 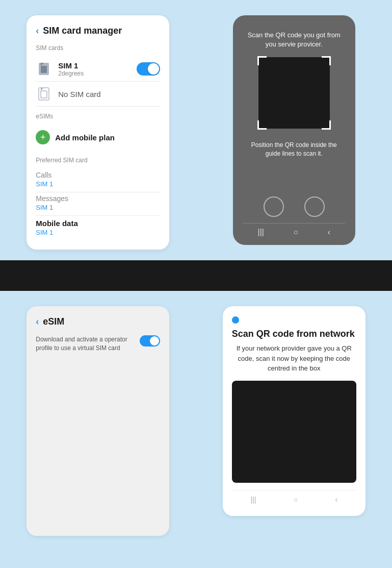 What do you see at coordinates (98, 160) in the screenshot?
I see `preferred-label: Preferred SIM card` at bounding box center [98, 160].